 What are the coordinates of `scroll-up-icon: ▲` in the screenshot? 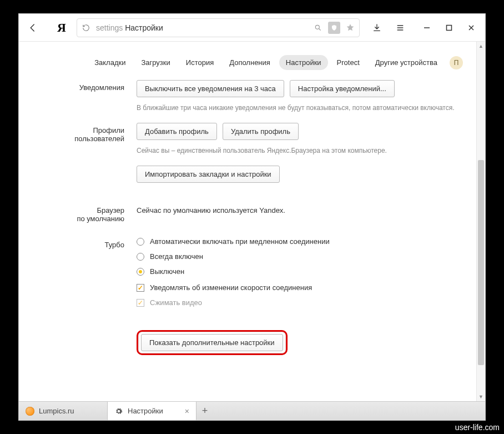 It's located at (481, 46).